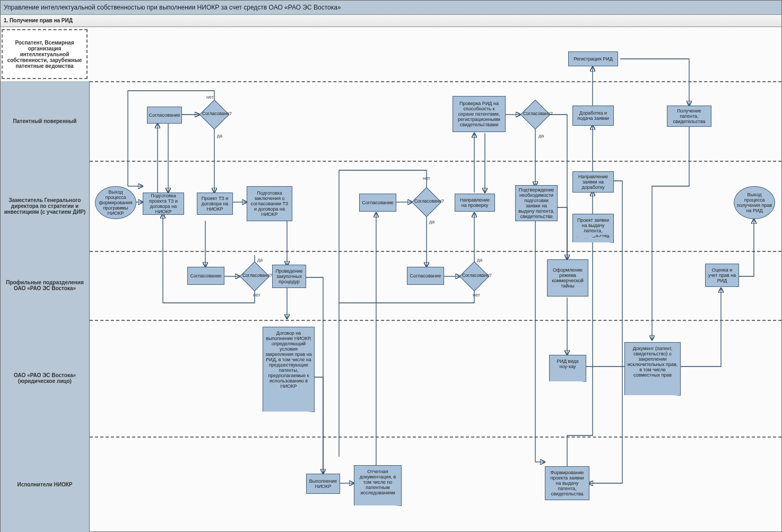 The width and height of the screenshot is (782, 532). What do you see at coordinates (567, 483) in the screenshot?
I see `node-form-application: Формирование проекта заявки на выдачу па…` at bounding box center [567, 483].